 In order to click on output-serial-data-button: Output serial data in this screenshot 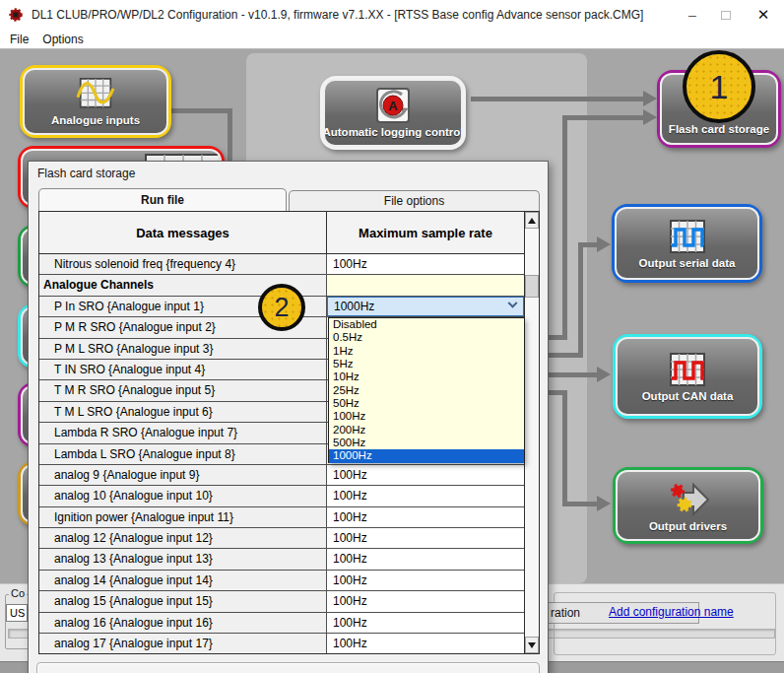, I will do `click(687, 243)`.